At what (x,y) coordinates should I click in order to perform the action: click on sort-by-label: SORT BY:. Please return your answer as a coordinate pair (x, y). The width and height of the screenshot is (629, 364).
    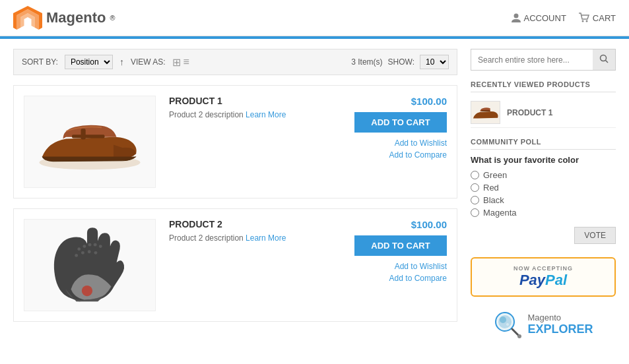
    Looking at the image, I should click on (40, 62).